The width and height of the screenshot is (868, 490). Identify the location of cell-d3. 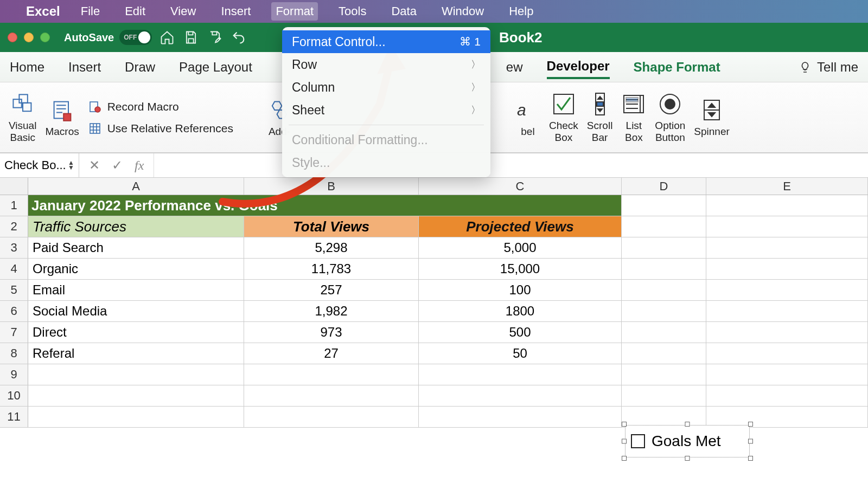
(664, 248).